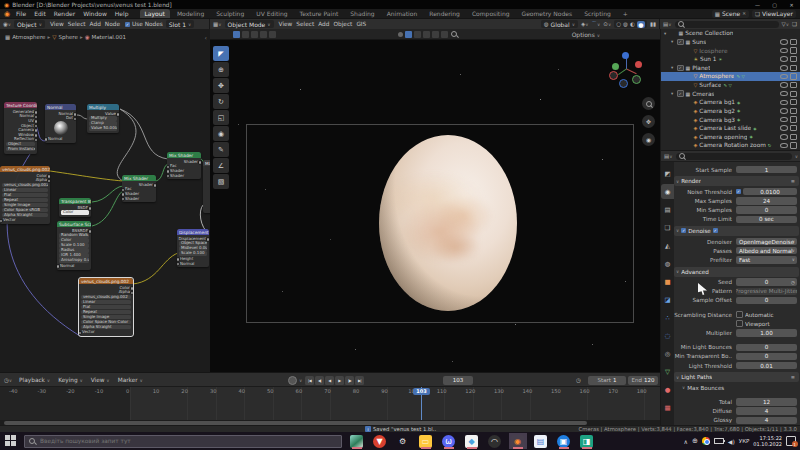 The width and height of the screenshot is (800, 450). I want to click on property-value-field: OpenImageDenoise ∨ ◷, so click(766, 242).